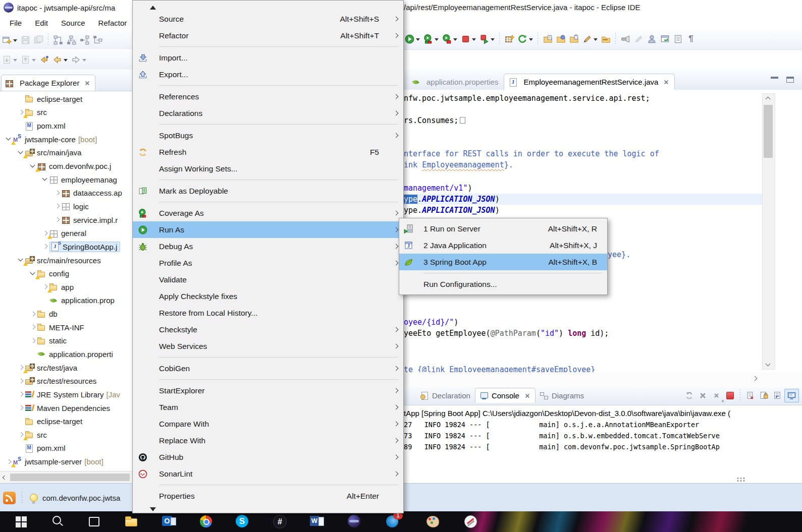  Describe the element at coordinates (67, 247) in the screenshot. I see `tree-item-springbootapp: SSpringBootApp.j` at that location.